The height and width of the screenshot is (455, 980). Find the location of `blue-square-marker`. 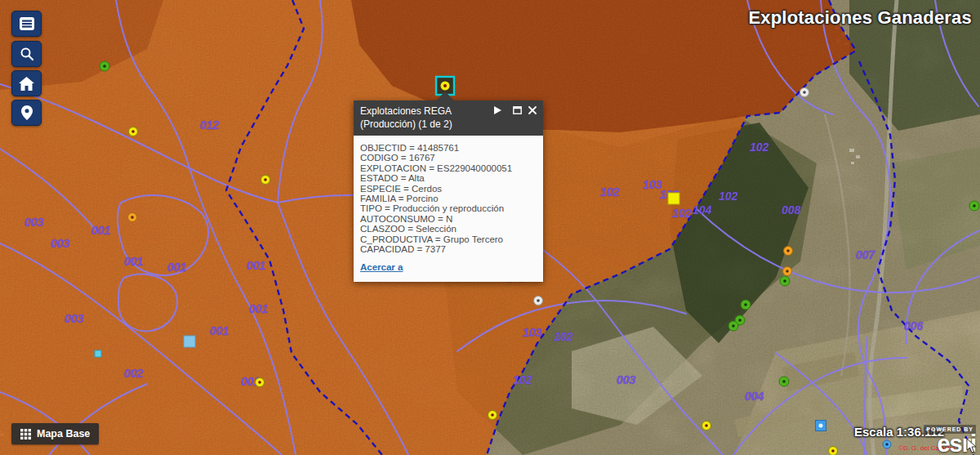

blue-square-marker is located at coordinates (189, 341).